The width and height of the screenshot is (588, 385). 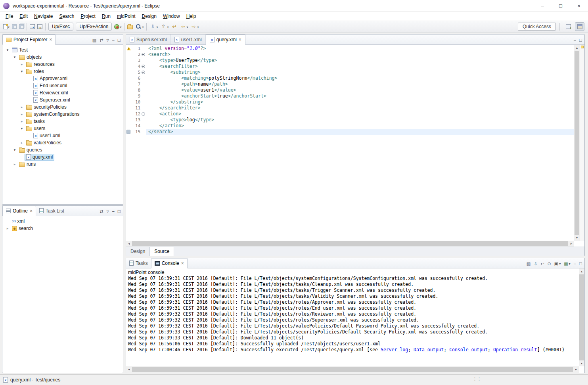 I want to click on console-link-server-log: Server log, so click(x=394, y=350).